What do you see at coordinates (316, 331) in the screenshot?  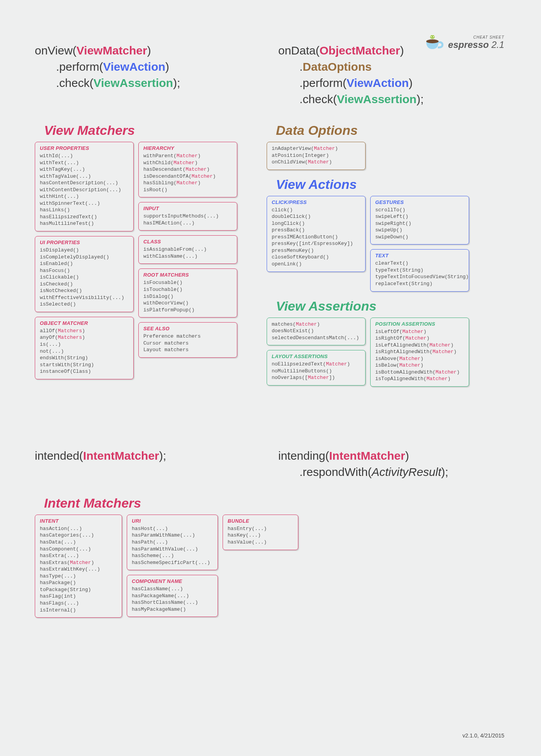 I see `card-assertions-main: matches(Matcher) doesNotExist() selected…` at bounding box center [316, 331].